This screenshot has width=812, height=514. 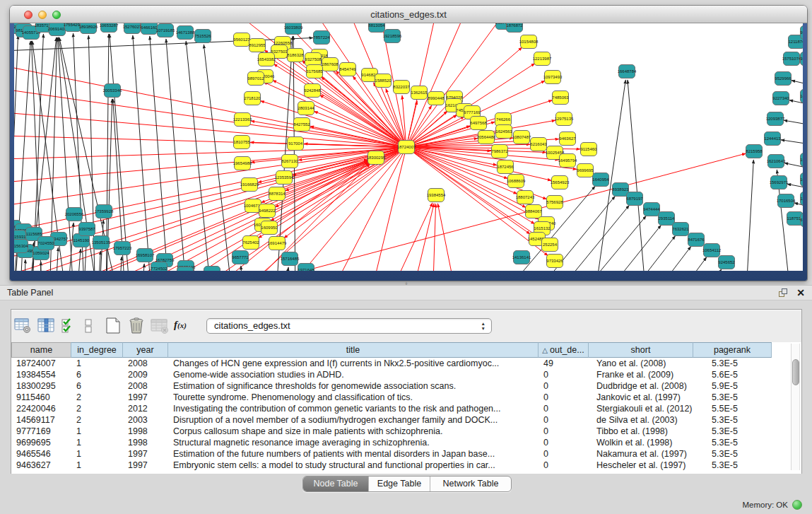 I want to click on graph-node: 9115460, so click(x=589, y=150).